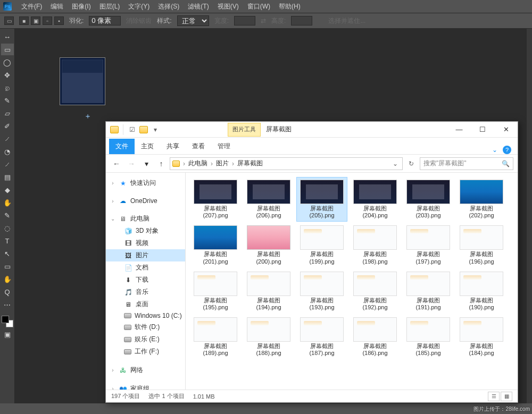  Describe the element at coordinates (312, 130) in the screenshot. I see `explorer-titlebar: ☑ ▾ 图片工具 屏幕截图 — ☐ ✕` at that location.